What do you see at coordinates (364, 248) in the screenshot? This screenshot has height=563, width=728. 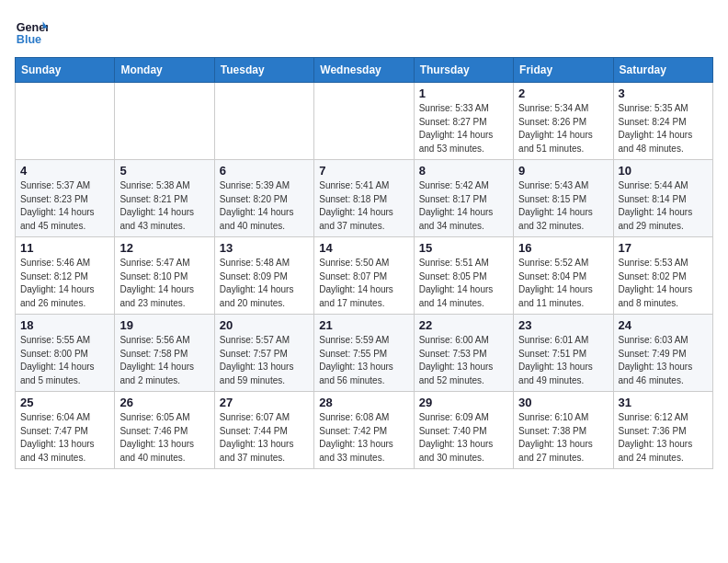 I see `day-number: 14` at bounding box center [364, 248].